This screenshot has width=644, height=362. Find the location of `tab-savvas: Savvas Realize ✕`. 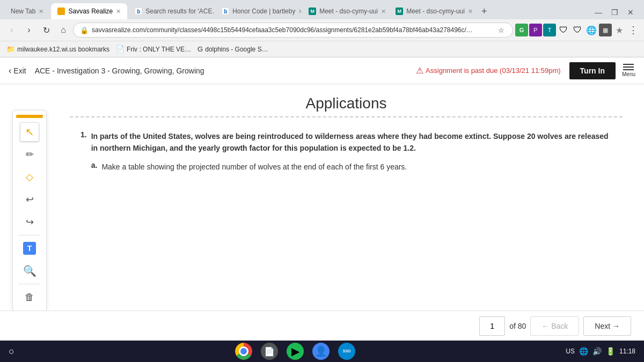

tab-savvas: Savvas Realize ✕ is located at coordinates (89, 11).